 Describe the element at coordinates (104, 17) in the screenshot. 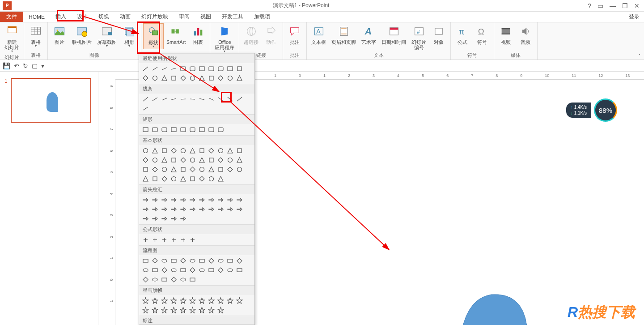

I see `tab-transitions: 切换` at that location.